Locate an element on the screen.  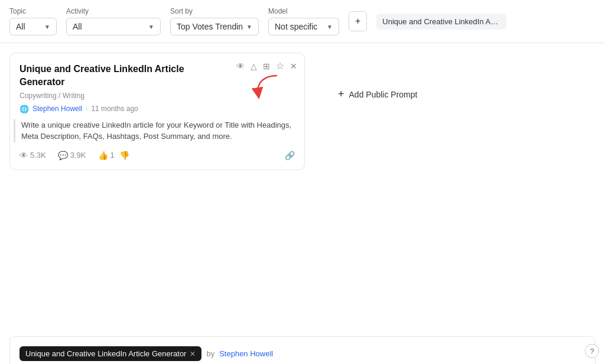
views-icon: 👁 is located at coordinates (24, 155).